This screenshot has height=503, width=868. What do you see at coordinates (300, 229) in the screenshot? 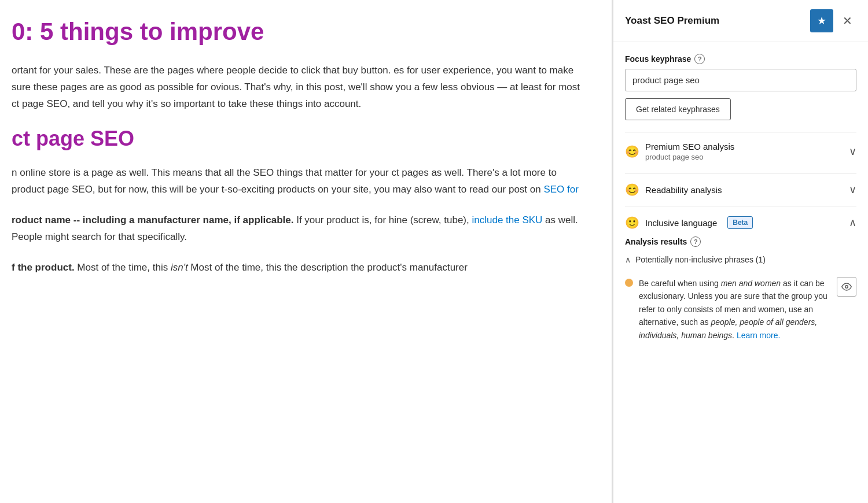
I see `paragraph-3: roduct name -- including a manufacturer …` at bounding box center [300, 229].